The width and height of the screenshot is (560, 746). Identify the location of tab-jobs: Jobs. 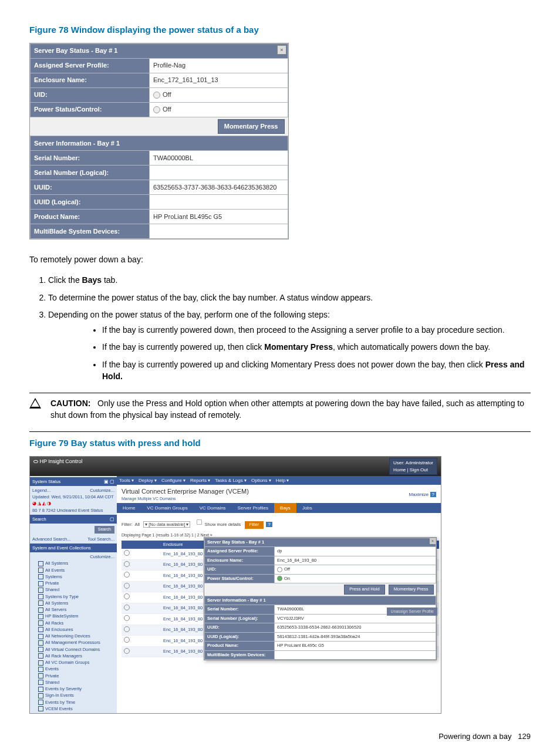
(308, 508).